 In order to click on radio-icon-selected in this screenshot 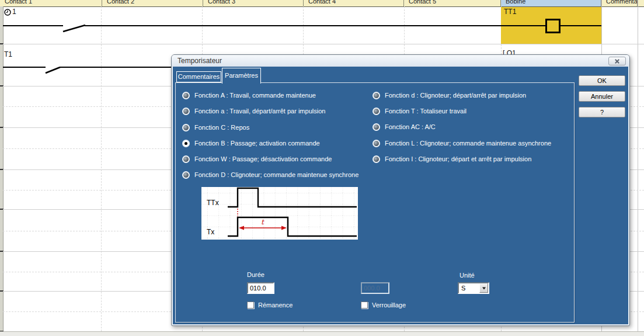, I will do `click(186, 144)`.